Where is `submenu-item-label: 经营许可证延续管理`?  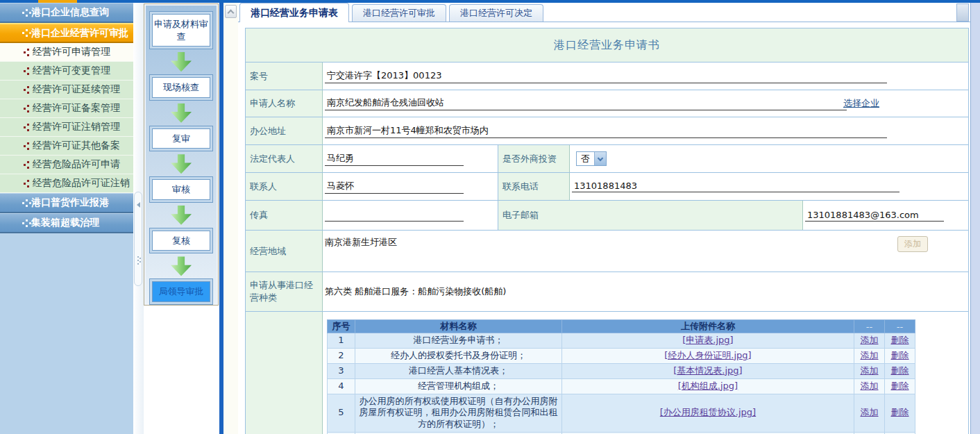
submenu-item-label: 经营许可证延续管理 is located at coordinates (76, 90).